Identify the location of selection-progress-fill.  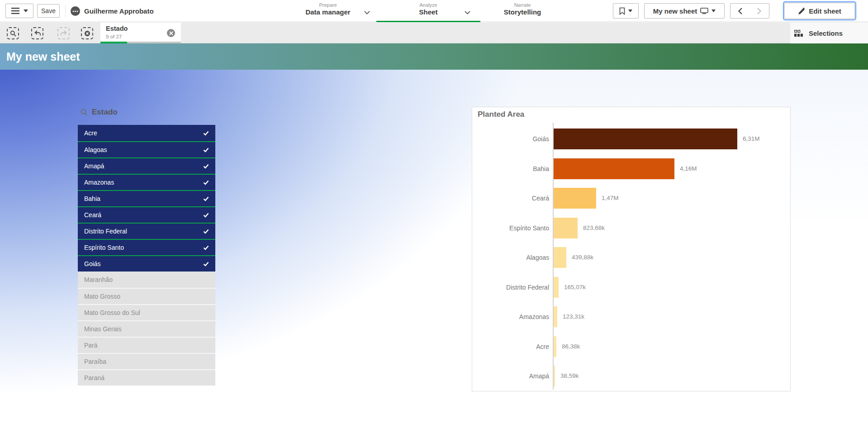
(114, 43).